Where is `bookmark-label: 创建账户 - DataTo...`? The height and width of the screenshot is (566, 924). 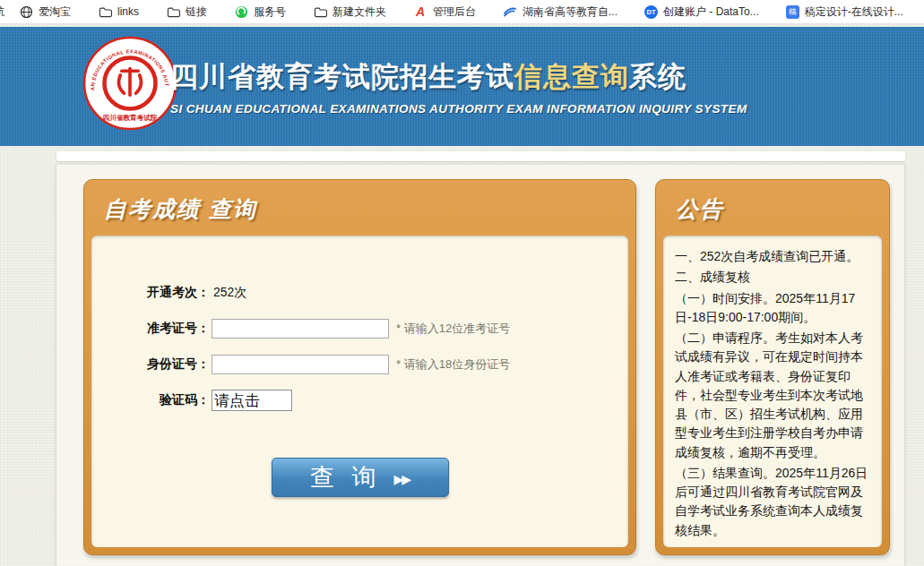
bookmark-label: 创建账户 - DataTo... is located at coordinates (712, 13).